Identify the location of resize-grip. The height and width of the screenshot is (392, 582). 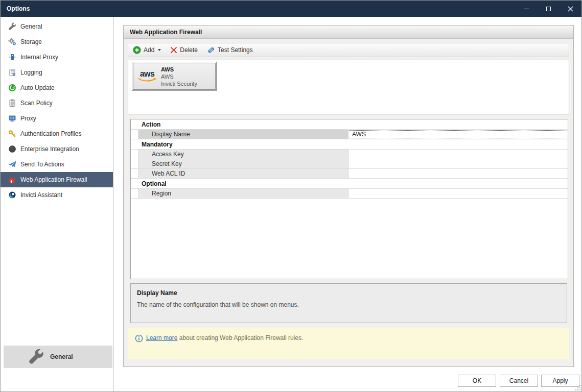
(578, 388).